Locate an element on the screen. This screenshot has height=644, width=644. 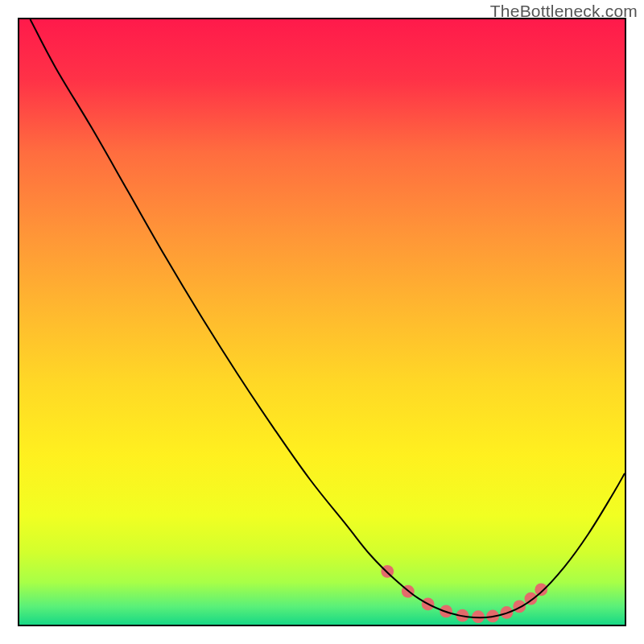
watermark-text: TheBottleneck.com is located at coordinates (564, 11).